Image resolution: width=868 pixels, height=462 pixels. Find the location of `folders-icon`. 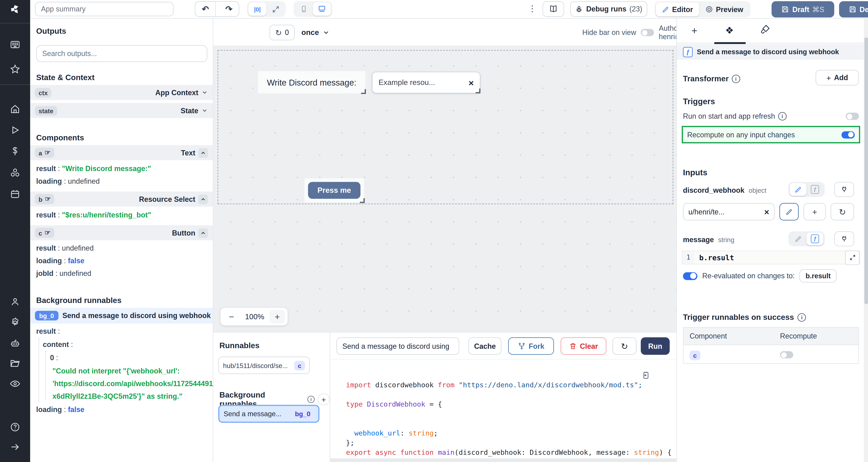

folders-icon is located at coordinates (15, 363).